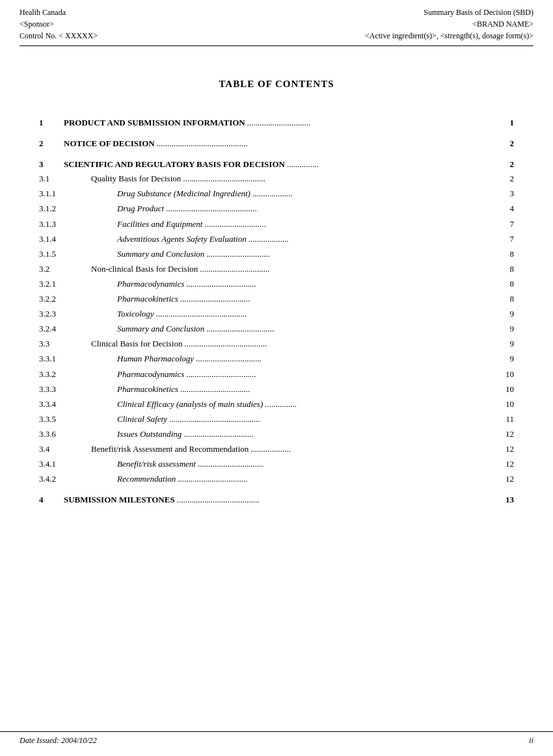 Image resolution: width=553 pixels, height=756 pixels. I want to click on toc-title: TABLE OF CONTENTS, so click(276, 85).